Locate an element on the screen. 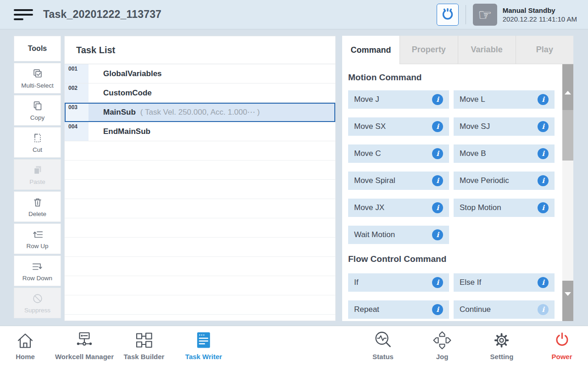 This screenshot has width=588, height=366. delete-button: Delete is located at coordinates (38, 206).